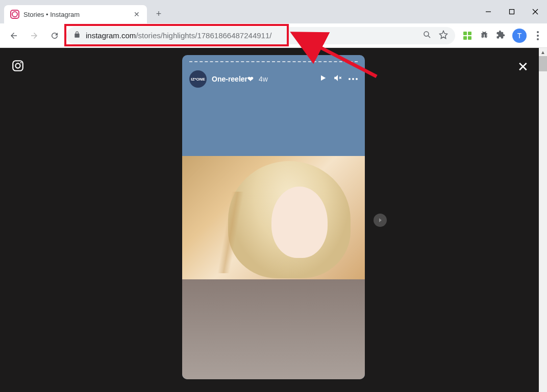 This screenshot has width=547, height=392. I want to click on lock-icon, so click(77, 36).